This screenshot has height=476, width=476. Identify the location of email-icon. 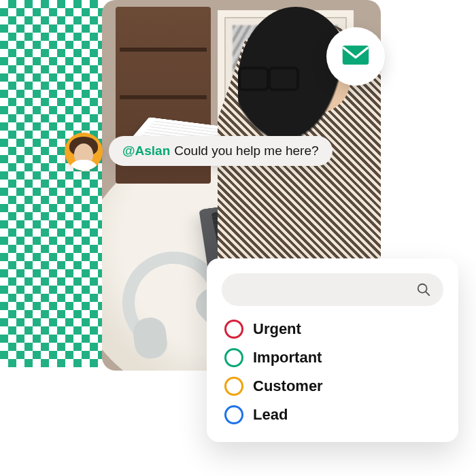
(356, 56).